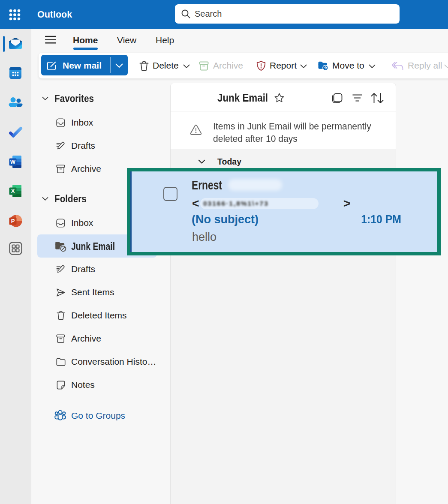 The image size is (448, 504). I want to click on svg-text: X, so click(13, 191).